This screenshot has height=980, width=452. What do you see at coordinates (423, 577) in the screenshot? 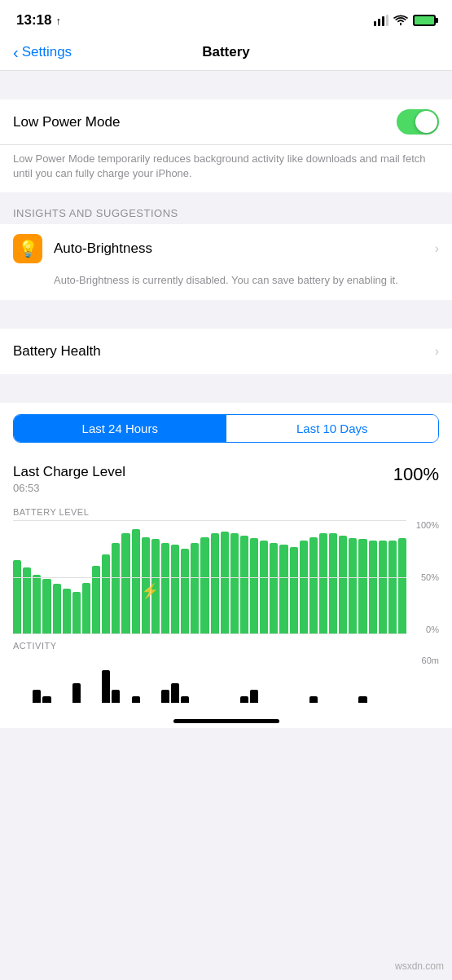
I see `chart-y-label-50: 50%` at bounding box center [423, 577].